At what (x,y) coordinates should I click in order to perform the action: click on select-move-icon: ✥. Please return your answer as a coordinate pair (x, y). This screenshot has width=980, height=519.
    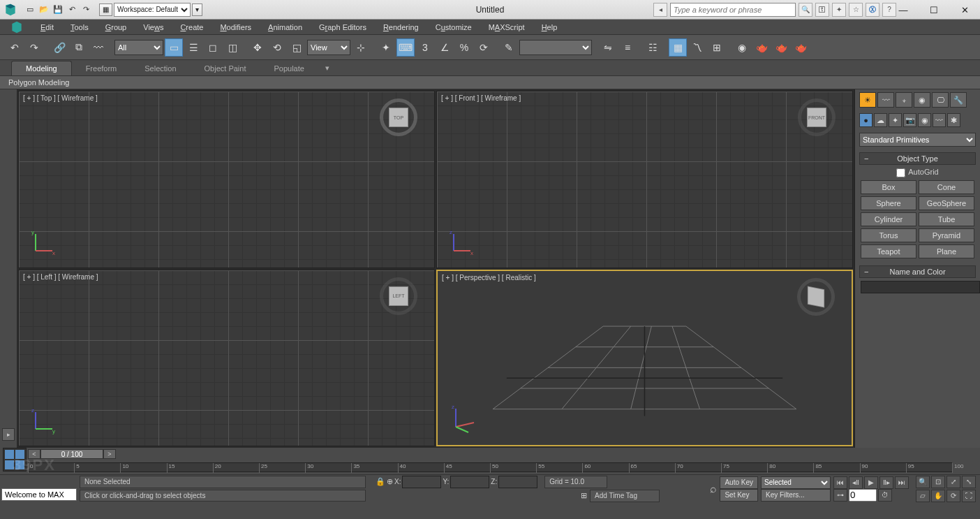
    Looking at the image, I should click on (258, 47).